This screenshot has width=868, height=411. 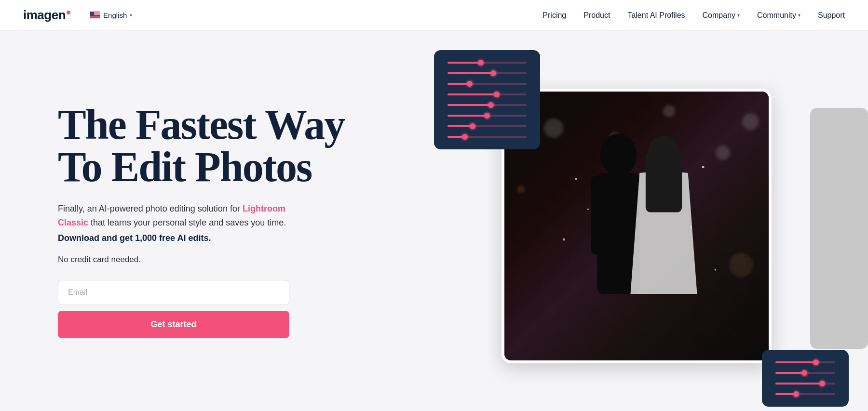 What do you see at coordinates (95, 15) in the screenshot?
I see `flag-icon` at bounding box center [95, 15].